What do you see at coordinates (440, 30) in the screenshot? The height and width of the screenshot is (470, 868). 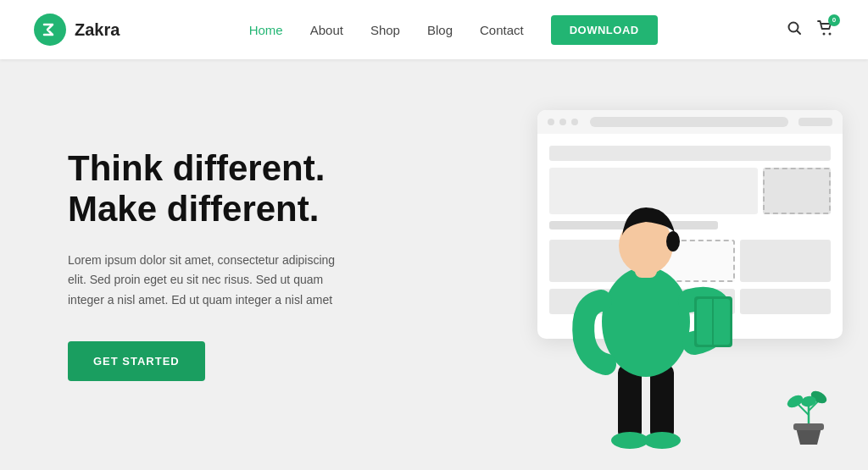 I see `nav-blog: Blog` at bounding box center [440, 30].